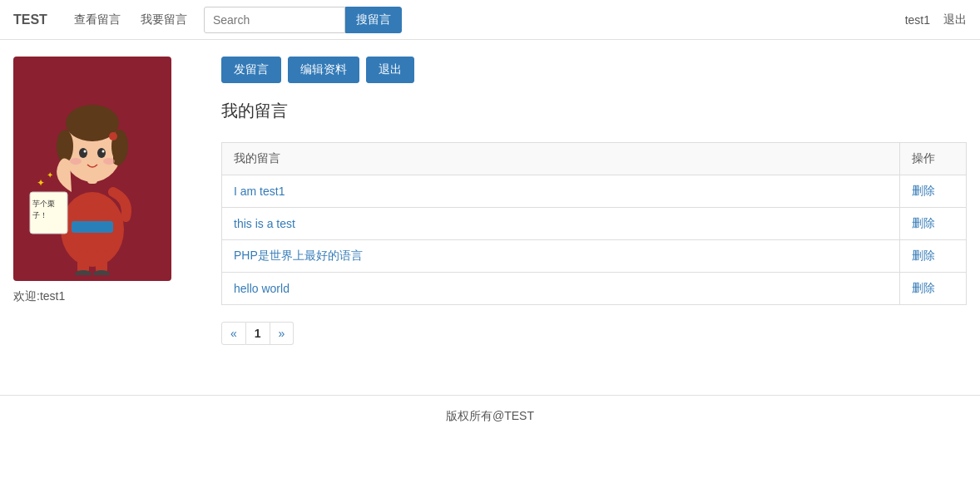 The image size is (980, 478). Describe the element at coordinates (933, 160) in the screenshot. I see `col-header-action: 操作` at that location.